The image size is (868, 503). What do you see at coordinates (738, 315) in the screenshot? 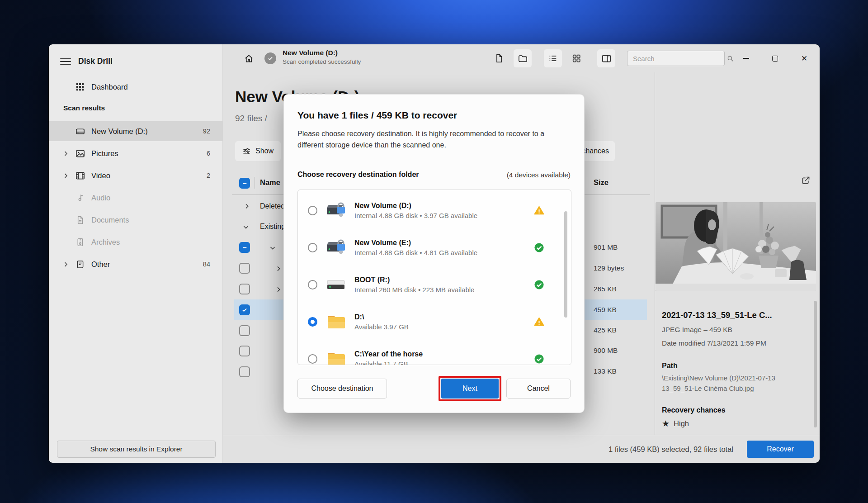
I see `preview-file-title: 2021-07-13 13_59_51-Le C...` at bounding box center [738, 315].